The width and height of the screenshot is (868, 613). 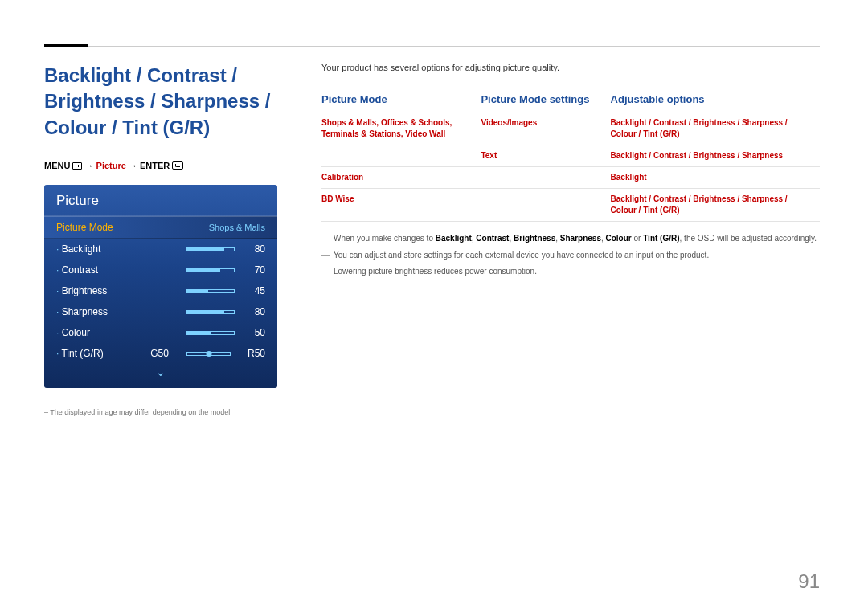 What do you see at coordinates (161, 286) in the screenshot?
I see `osd-panel: Picture Picture Mode Shops & Malls Backl…` at bounding box center [161, 286].